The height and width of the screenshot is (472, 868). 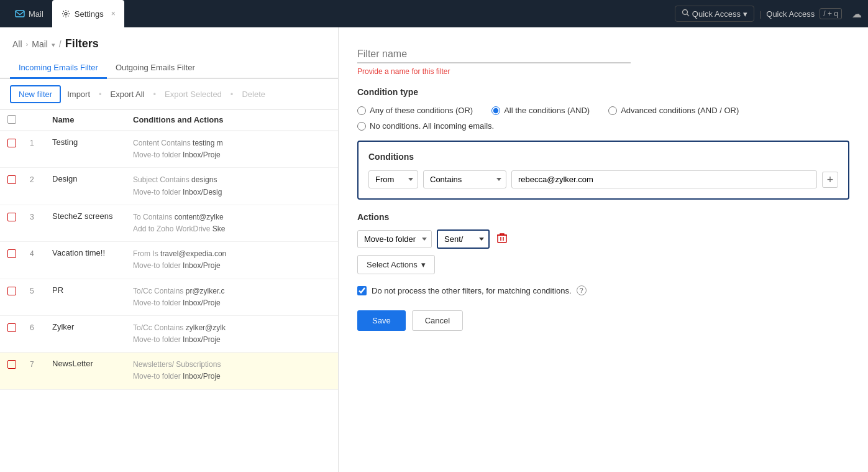 What do you see at coordinates (41, 216) in the screenshot?
I see `row-number: 3` at bounding box center [41, 216].